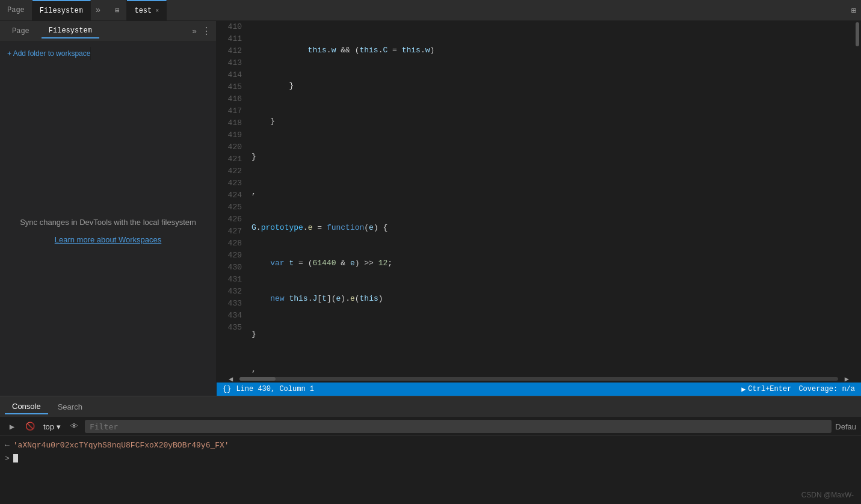  I want to click on v-scroll-thumb, so click(857, 34).